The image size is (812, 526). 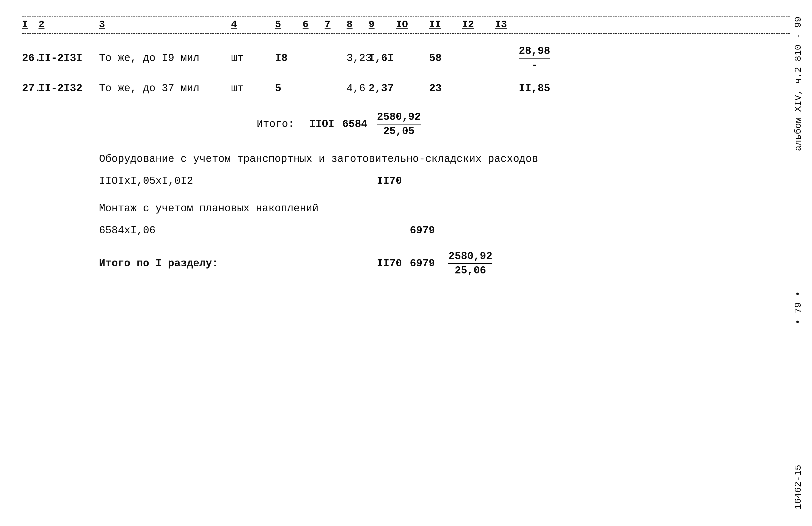 What do you see at coordinates (446, 25) in the screenshot?
I see `col-header-11: II` at bounding box center [446, 25].